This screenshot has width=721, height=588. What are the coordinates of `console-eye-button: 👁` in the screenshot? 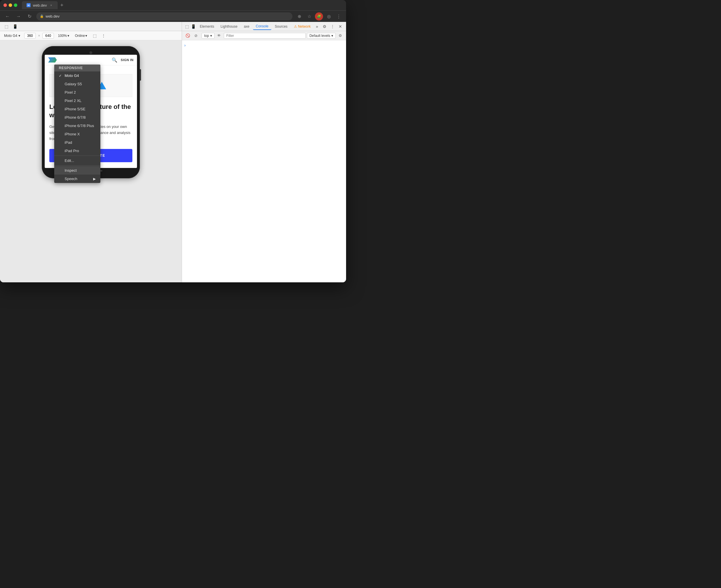 It's located at (219, 36).